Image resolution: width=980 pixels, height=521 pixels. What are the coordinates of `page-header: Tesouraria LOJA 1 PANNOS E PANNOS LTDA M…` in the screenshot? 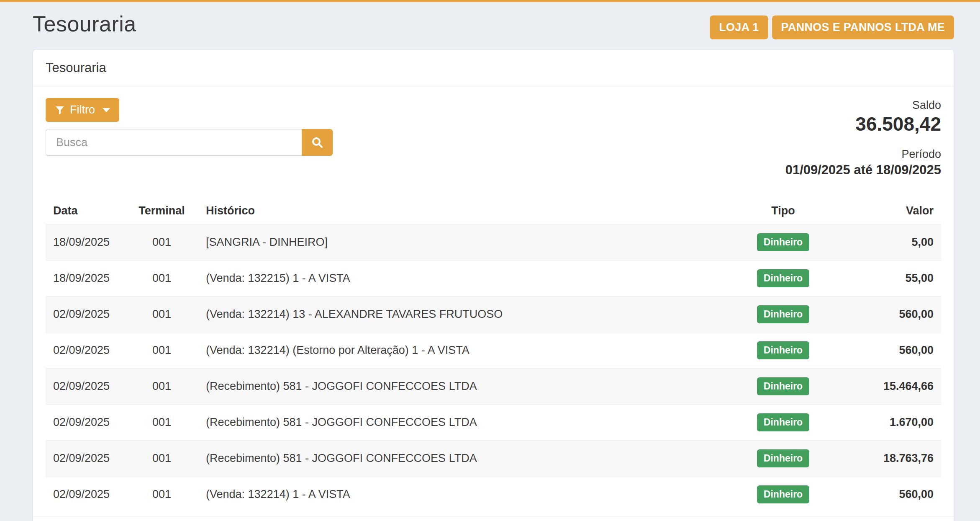 It's located at (490, 26).